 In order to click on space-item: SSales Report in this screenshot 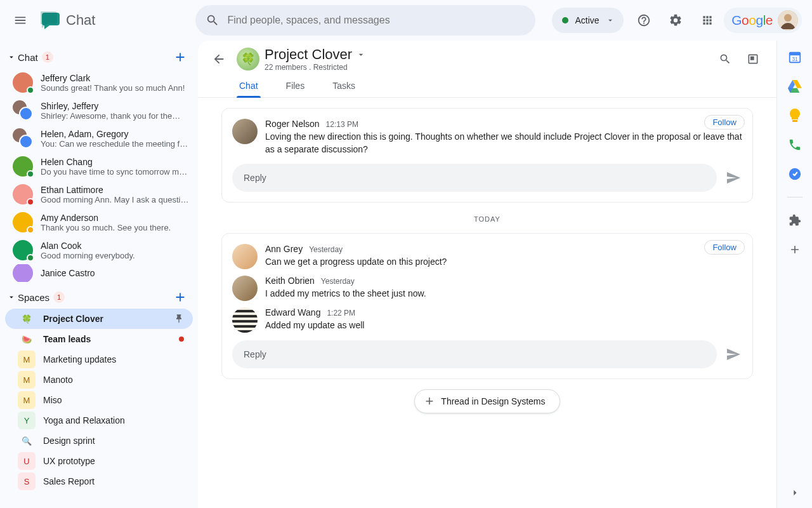, I will do `click(99, 481)`.